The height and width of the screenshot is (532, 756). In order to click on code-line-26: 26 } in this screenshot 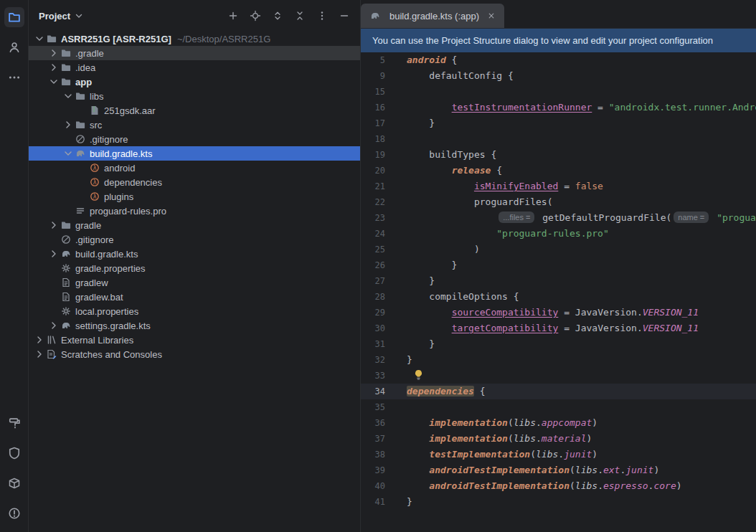, I will do `click(558, 265)`.